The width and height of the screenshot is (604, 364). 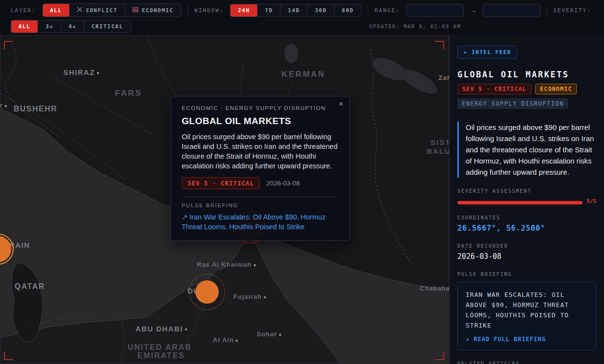 What do you see at coordinates (30, 287) in the screenshot?
I see `map-label-qatar: QATAR` at bounding box center [30, 287].